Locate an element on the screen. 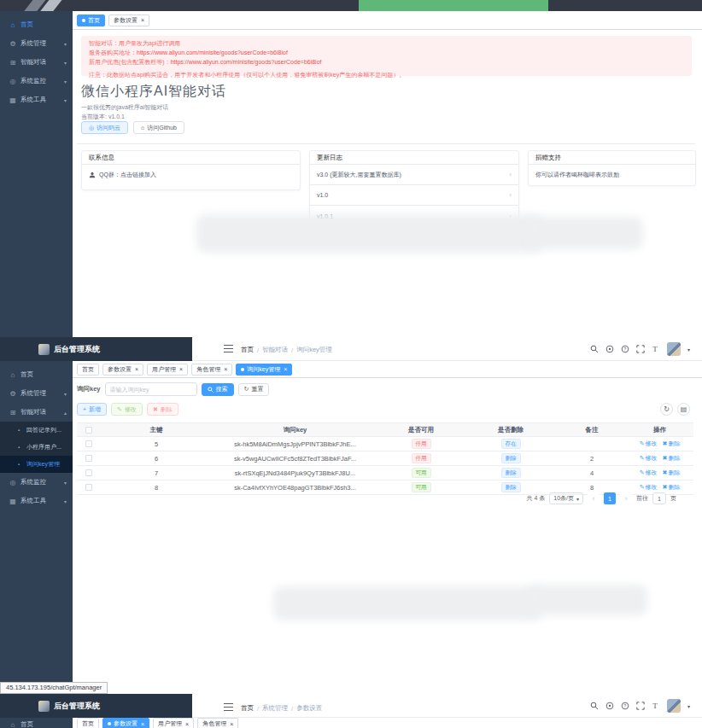  prev-page-button: ‹ is located at coordinates (594, 498).